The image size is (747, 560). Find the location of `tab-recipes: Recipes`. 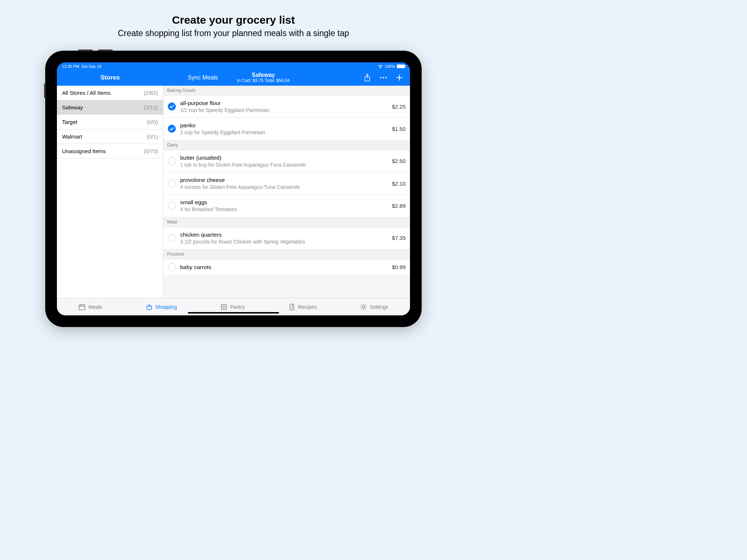

tab-recipes: Recipes is located at coordinates (302, 307).